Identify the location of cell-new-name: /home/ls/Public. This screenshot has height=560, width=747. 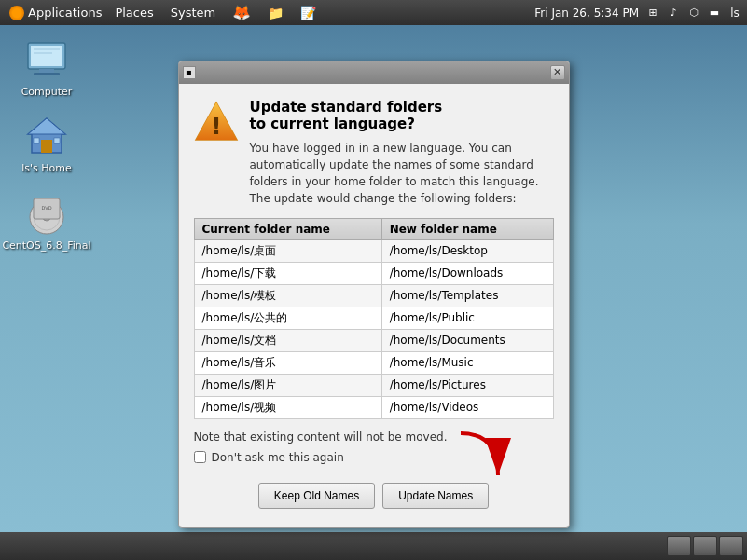
(467, 318).